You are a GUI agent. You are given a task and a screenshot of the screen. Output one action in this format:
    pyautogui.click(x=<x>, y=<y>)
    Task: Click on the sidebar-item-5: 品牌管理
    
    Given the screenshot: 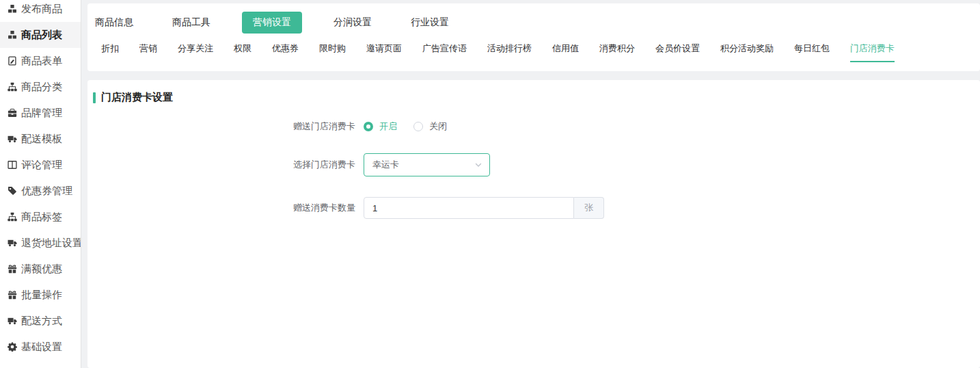 What is the action you would take?
    pyautogui.click(x=40, y=113)
    